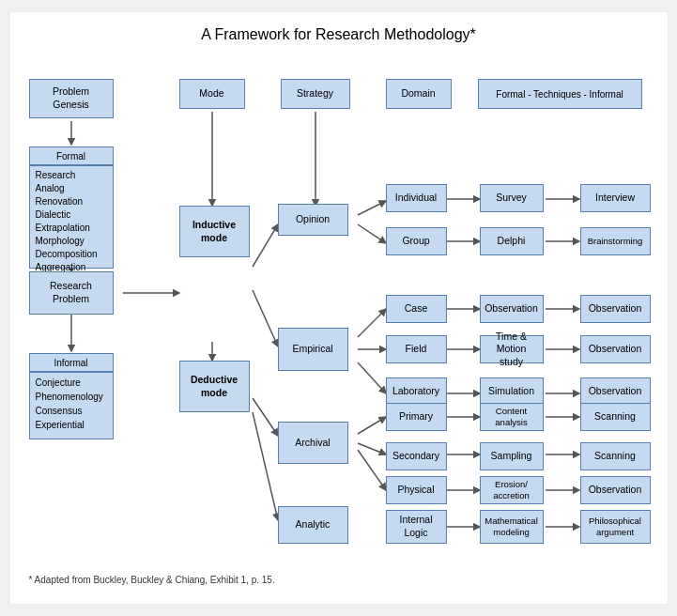 The image size is (677, 616). I want to click on archival-box: Archival, so click(314, 443).